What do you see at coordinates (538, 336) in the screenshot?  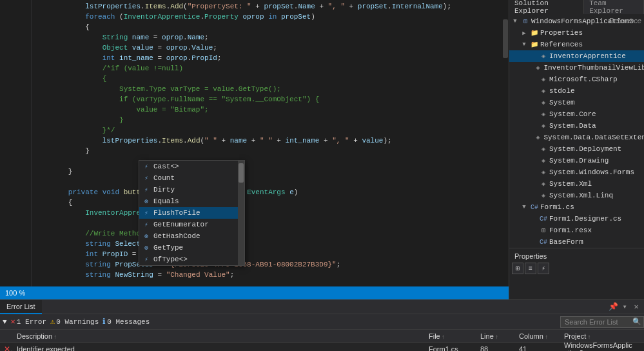 I see `col-column: Column` at bounding box center [538, 336].